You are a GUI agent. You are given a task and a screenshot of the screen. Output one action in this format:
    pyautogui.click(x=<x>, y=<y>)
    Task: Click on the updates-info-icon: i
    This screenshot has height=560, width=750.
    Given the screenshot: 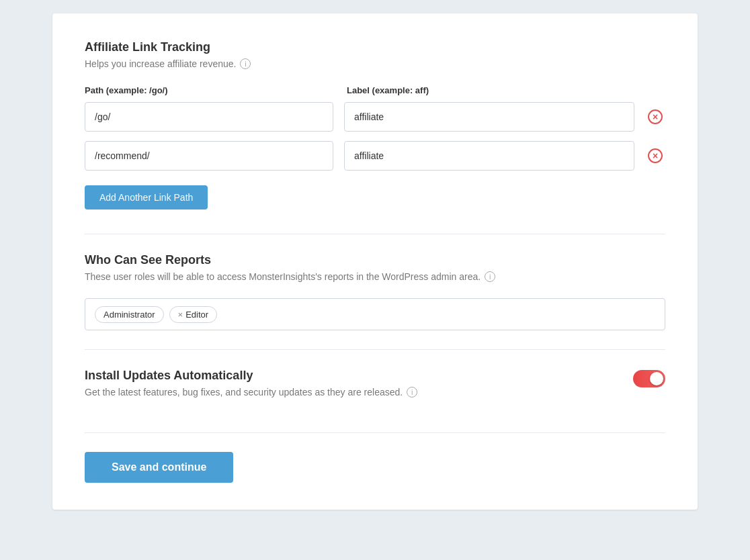 What is the action you would take?
    pyautogui.click(x=412, y=392)
    